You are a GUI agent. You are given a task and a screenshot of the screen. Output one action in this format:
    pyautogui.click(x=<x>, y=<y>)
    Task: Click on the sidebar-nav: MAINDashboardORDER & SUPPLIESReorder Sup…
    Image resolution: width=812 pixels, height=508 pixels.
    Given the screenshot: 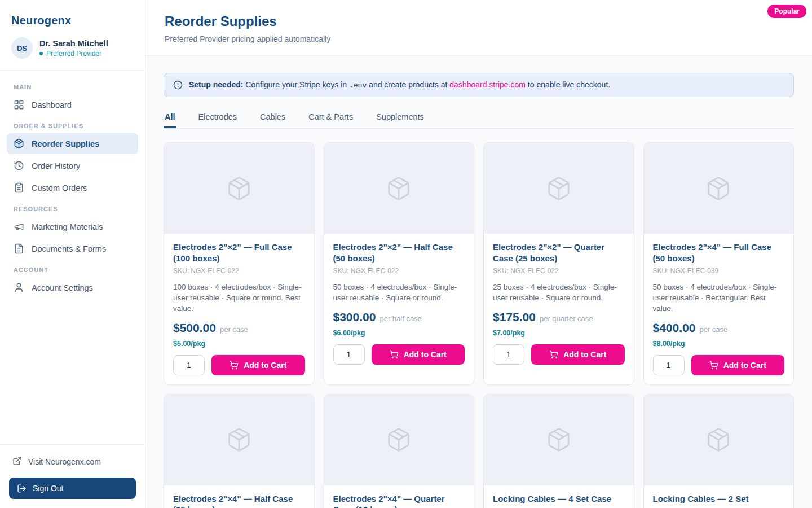 What is the action you would take?
    pyautogui.click(x=72, y=257)
    